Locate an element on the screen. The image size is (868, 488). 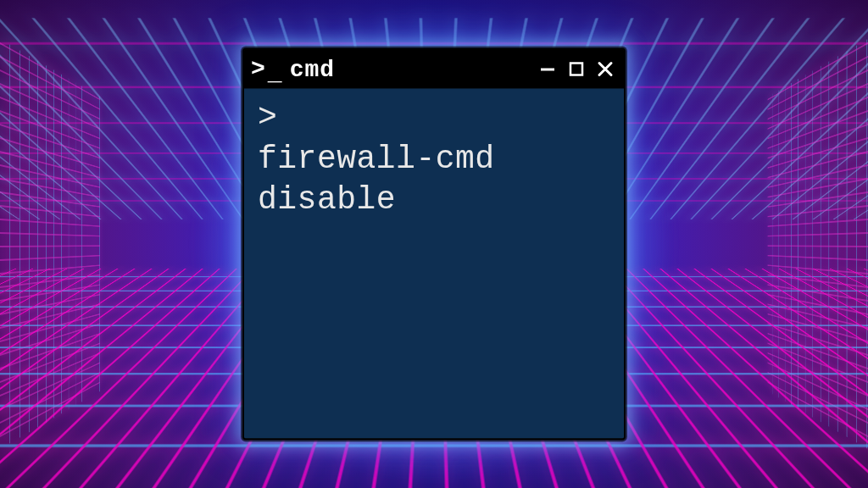
command-text: firewall-cmd disable is located at coordinates (387, 179).